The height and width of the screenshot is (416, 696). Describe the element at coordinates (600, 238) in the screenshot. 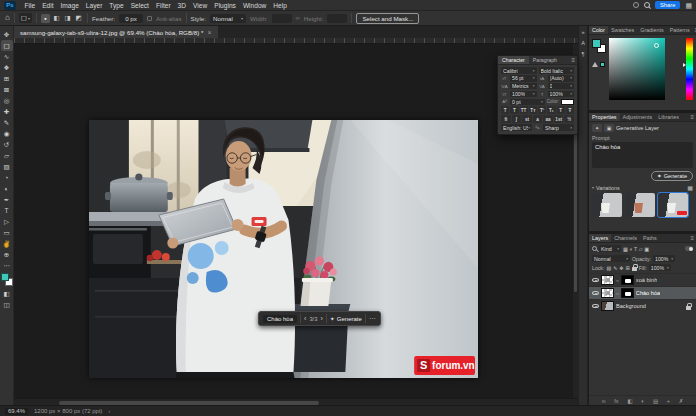

I see `tab-layers: Layers` at that location.